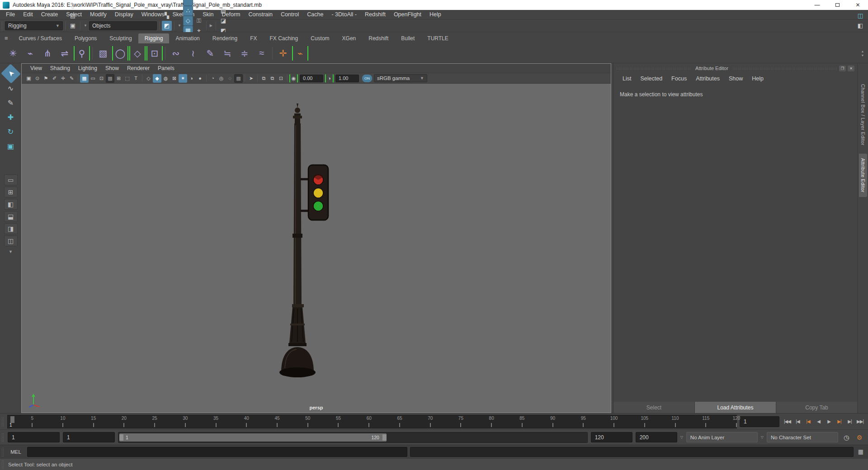 This screenshot has height=470, width=868. What do you see at coordinates (124, 14) in the screenshot?
I see `menu-item: Display` at bounding box center [124, 14].